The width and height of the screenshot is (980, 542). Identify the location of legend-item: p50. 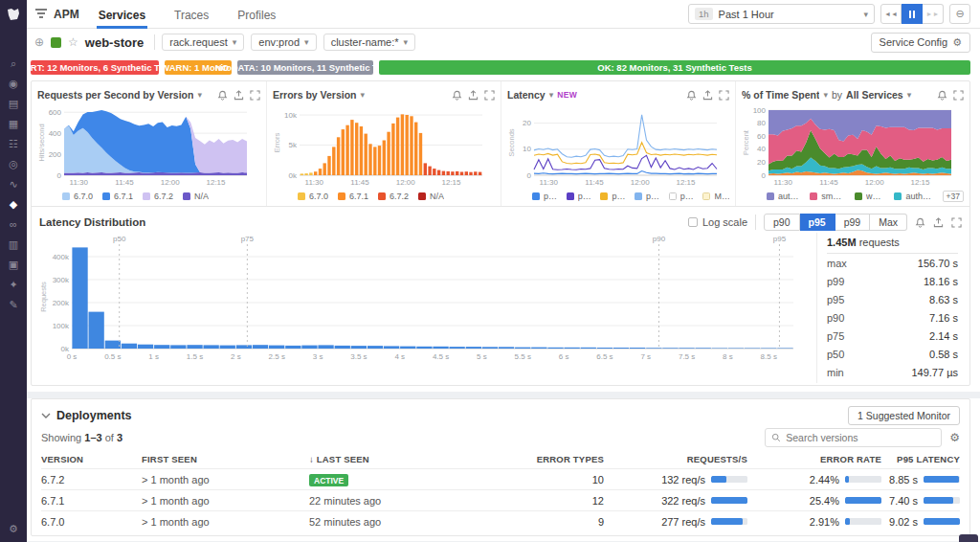
(545, 196).